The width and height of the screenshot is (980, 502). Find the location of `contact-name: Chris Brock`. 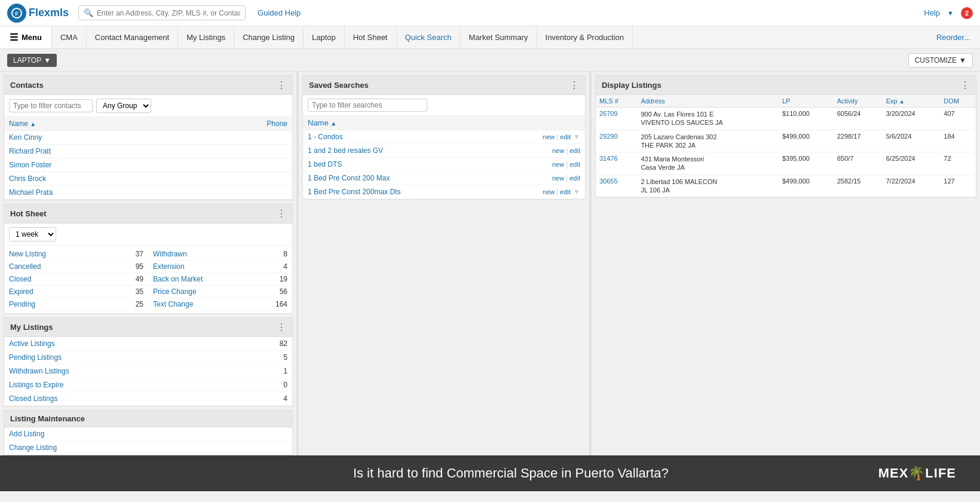

contact-name: Chris Brock is located at coordinates (118, 179).